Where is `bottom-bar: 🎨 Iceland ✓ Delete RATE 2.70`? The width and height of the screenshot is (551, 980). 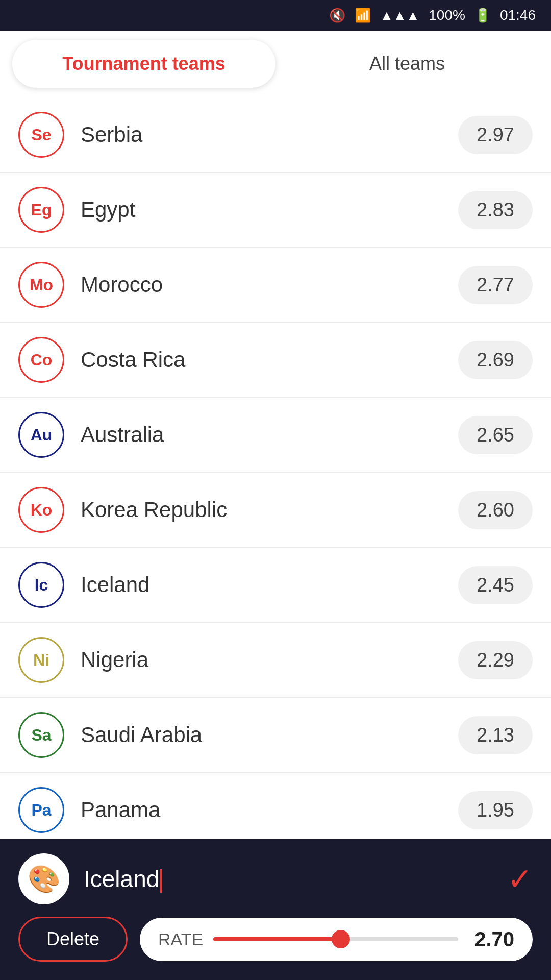 bottom-bar: 🎨 Iceland ✓ Delete RATE 2.70 is located at coordinates (276, 910).